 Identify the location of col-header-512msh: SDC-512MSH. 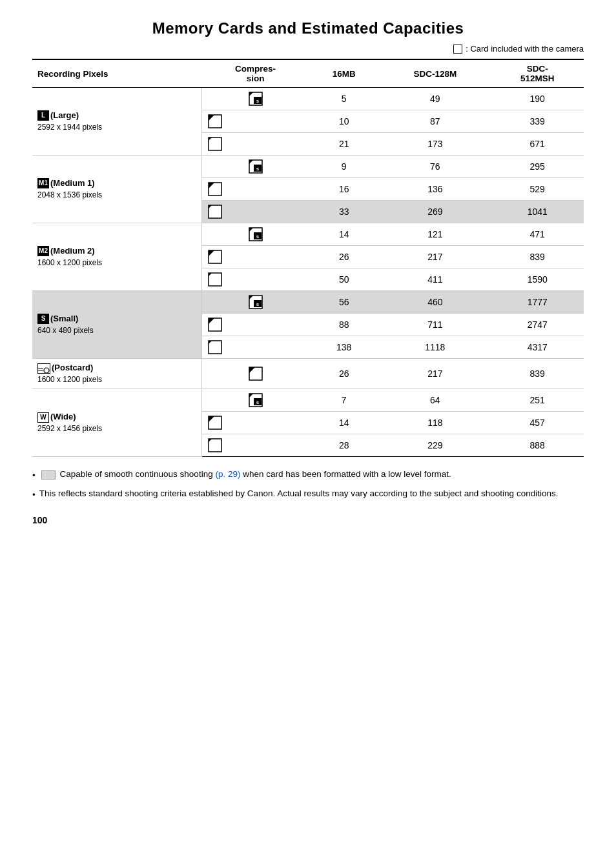
(537, 74).